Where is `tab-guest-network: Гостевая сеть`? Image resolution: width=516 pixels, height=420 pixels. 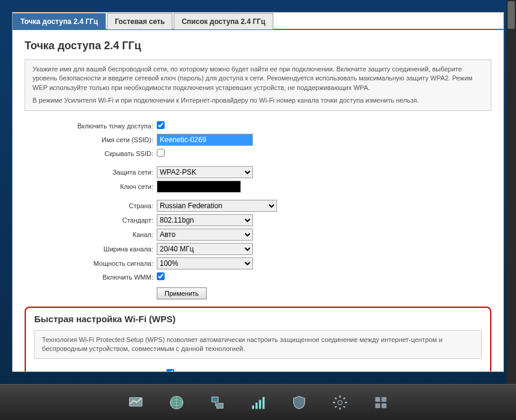 tab-guest-network: Гостевая сеть is located at coordinates (139, 22).